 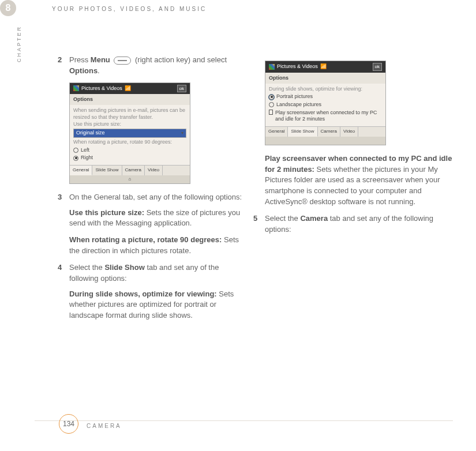 I want to click on select-value: Original size, so click(x=91, y=133).